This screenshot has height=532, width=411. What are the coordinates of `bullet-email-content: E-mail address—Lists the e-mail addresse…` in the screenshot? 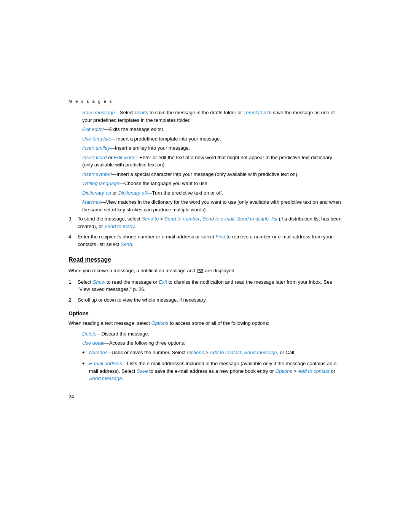 It's located at (216, 371).